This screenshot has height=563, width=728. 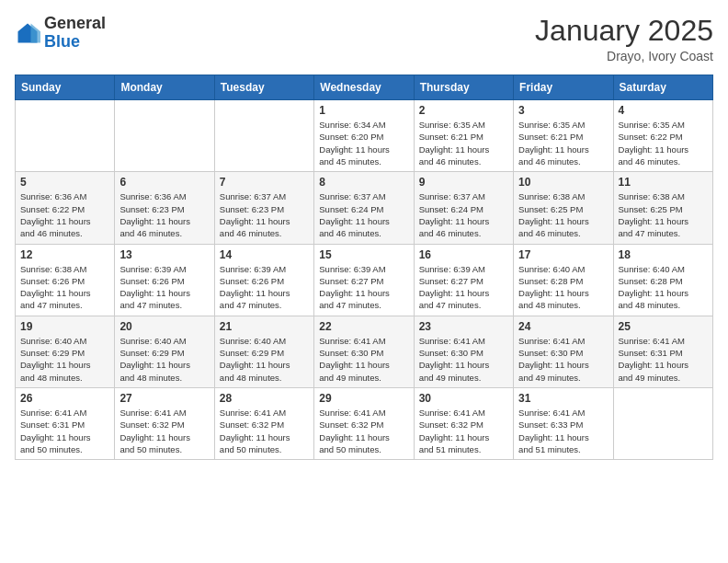 What do you see at coordinates (165, 88) in the screenshot?
I see `day-header-monday: Monday` at bounding box center [165, 88].